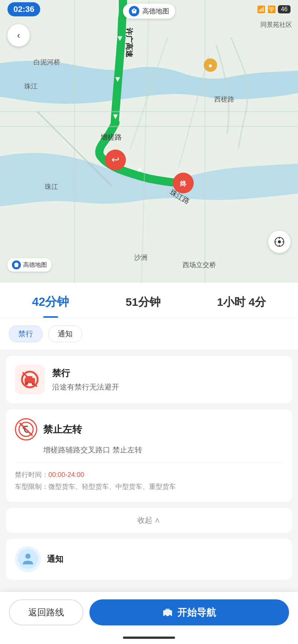 The image size is (298, 644). What do you see at coordinates (149, 301) in the screenshot?
I see `route-tabs: 42分钟 51分钟 1小时 4分` at bounding box center [149, 301].